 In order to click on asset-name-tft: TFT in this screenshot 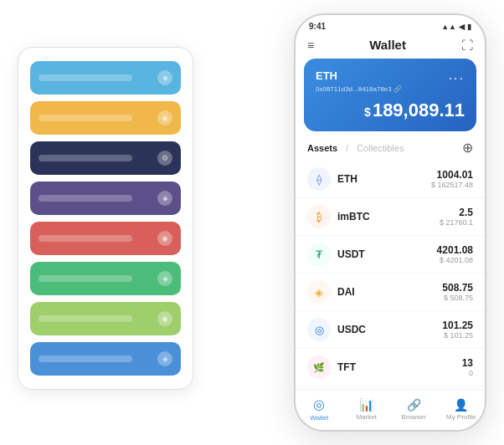, I will do `click(400, 367)`.